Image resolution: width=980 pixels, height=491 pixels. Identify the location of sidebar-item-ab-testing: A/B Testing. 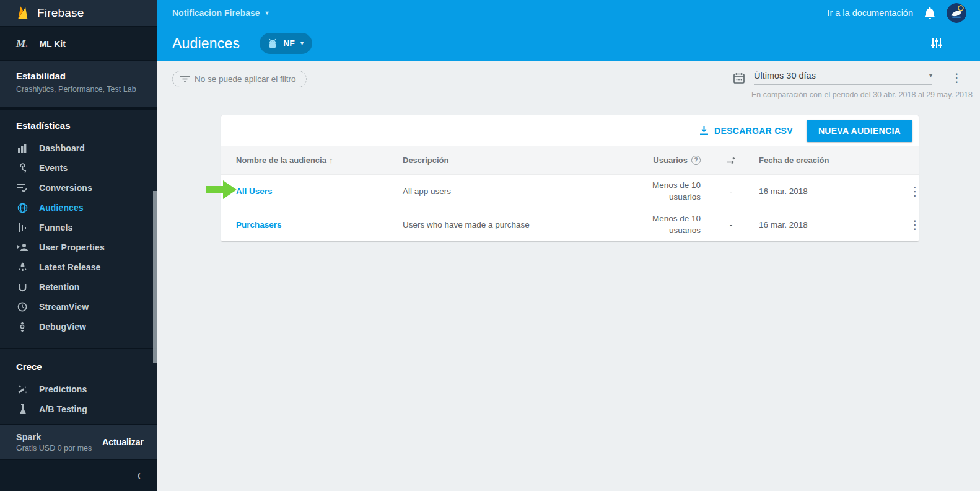
(79, 409).